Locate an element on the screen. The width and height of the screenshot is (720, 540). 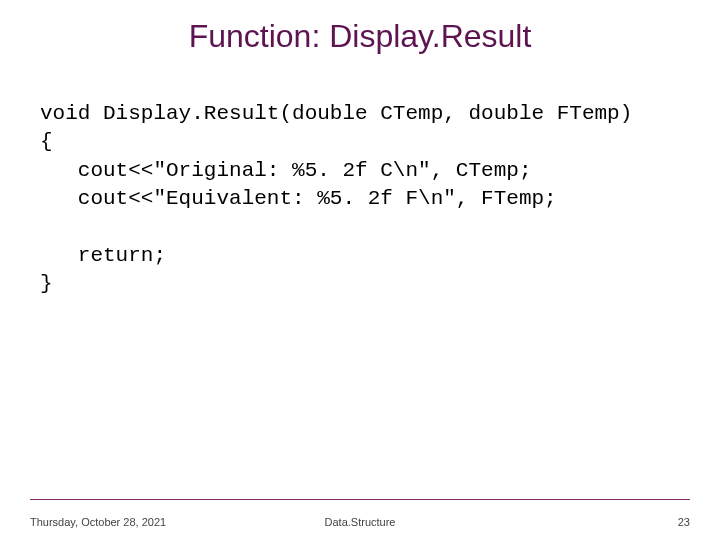
code-line: } is located at coordinates (46, 284).